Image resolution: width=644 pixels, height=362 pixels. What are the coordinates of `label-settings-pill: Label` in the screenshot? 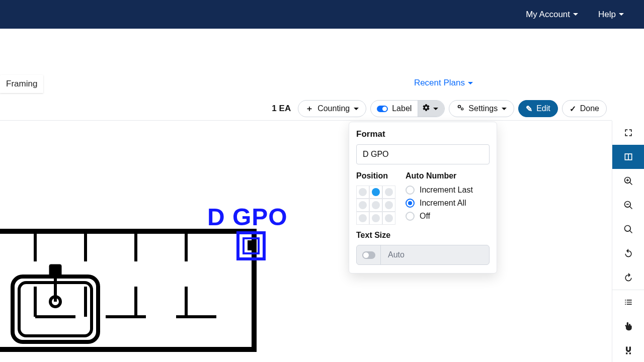 It's located at (408, 109).